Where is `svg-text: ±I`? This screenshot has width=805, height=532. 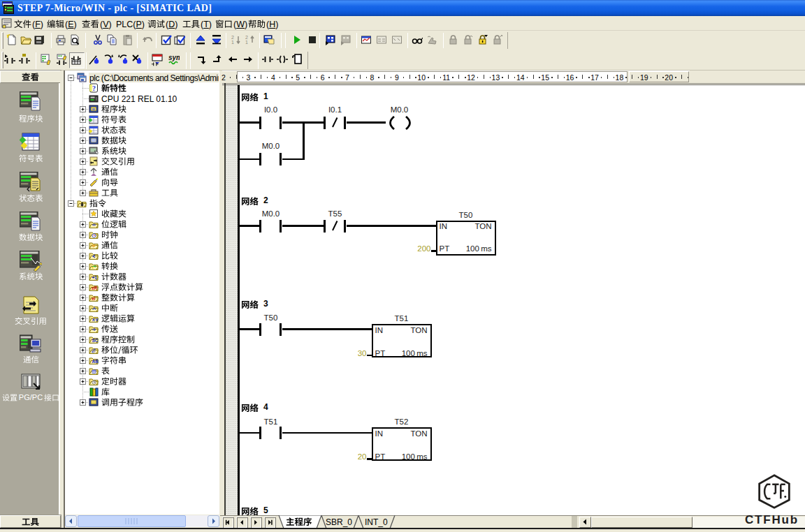
svg-text: ±I is located at coordinates (94, 299).